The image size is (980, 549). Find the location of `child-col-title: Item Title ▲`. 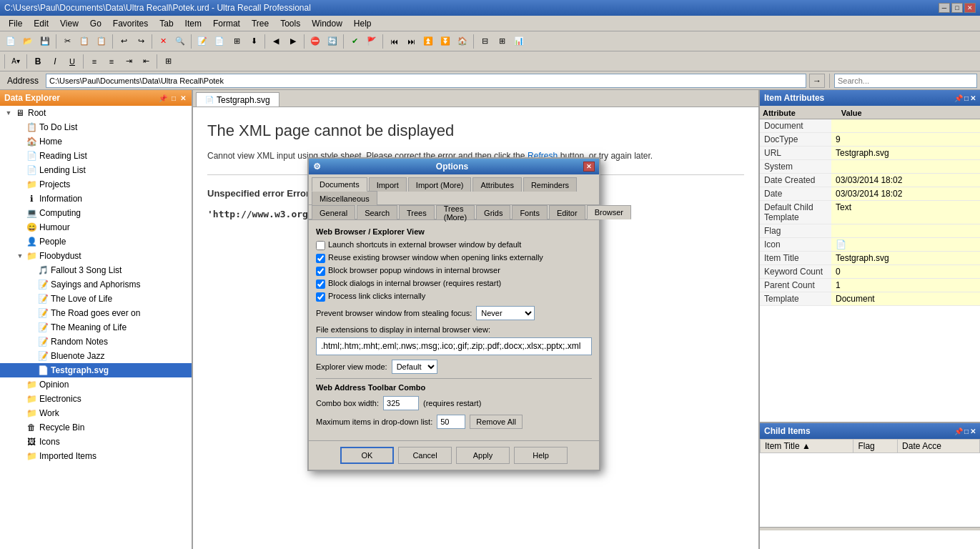

child-col-title: Item Title ▲ is located at coordinates (807, 446).